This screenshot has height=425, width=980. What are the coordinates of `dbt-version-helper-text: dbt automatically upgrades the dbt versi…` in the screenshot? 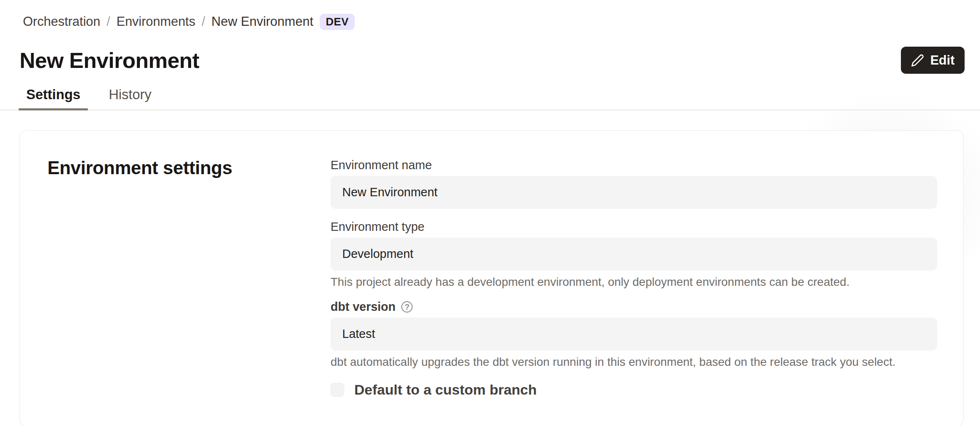 It's located at (634, 362).